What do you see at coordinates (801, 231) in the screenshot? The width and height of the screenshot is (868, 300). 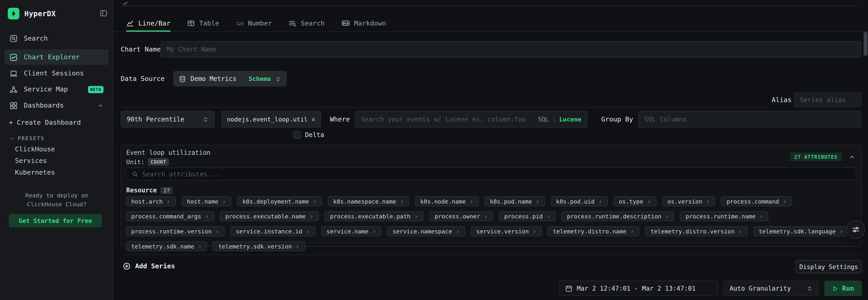 I see `attribute-pill: telemetry.sdk.language›` at bounding box center [801, 231].